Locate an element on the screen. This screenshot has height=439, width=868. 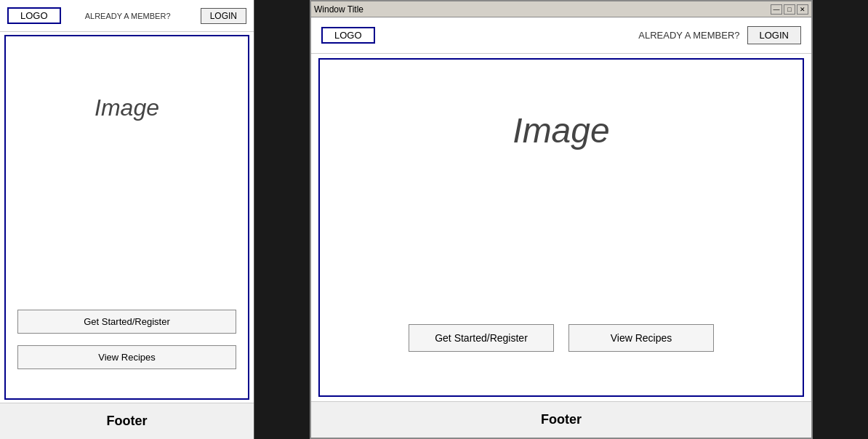
window-restore-button: □ is located at coordinates (789, 9).